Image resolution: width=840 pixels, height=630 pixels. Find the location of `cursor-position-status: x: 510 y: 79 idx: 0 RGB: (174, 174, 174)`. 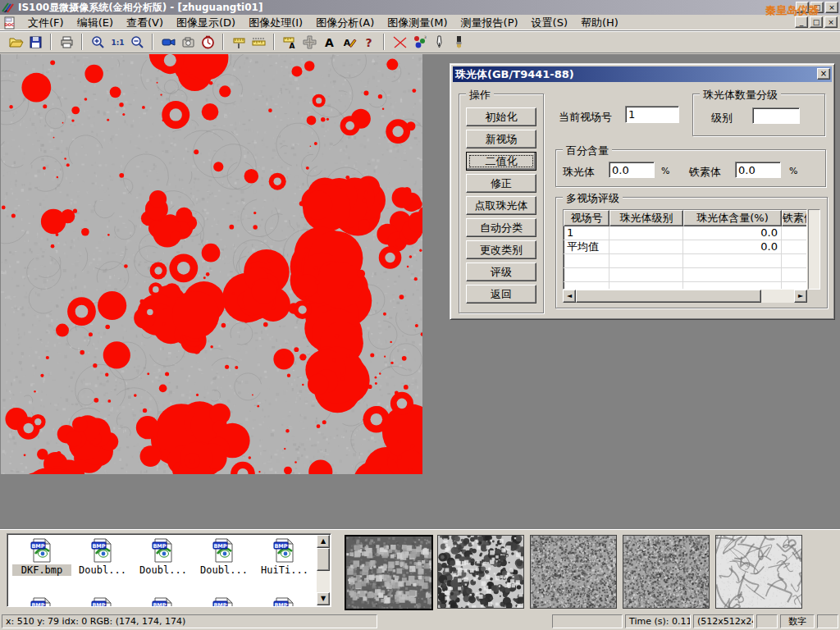

cursor-position-status: x: 510 y: 79 idx: 0 RGB: (174, 174, 174) is located at coordinates (189, 622).